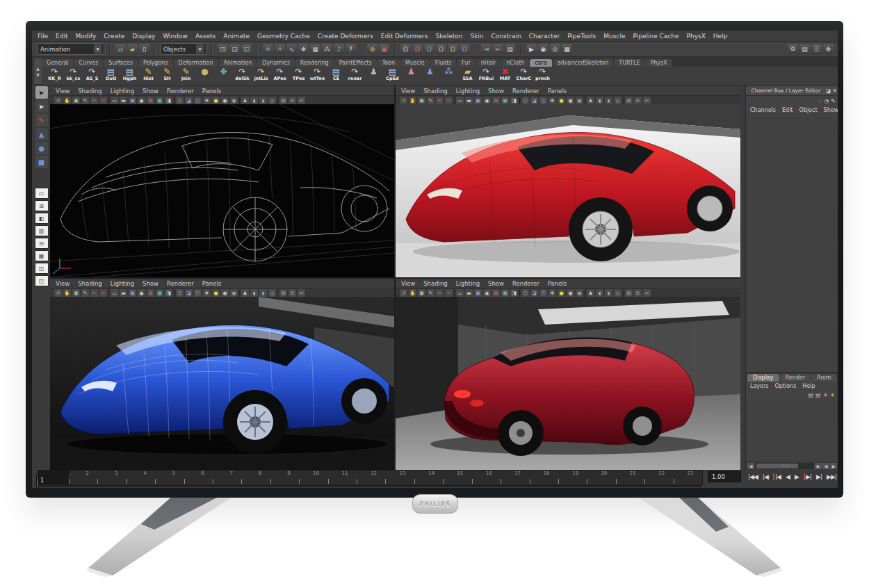 This screenshot has height=588, width=869. I want to click on shelf-button: ↷ delSk, so click(242, 74).